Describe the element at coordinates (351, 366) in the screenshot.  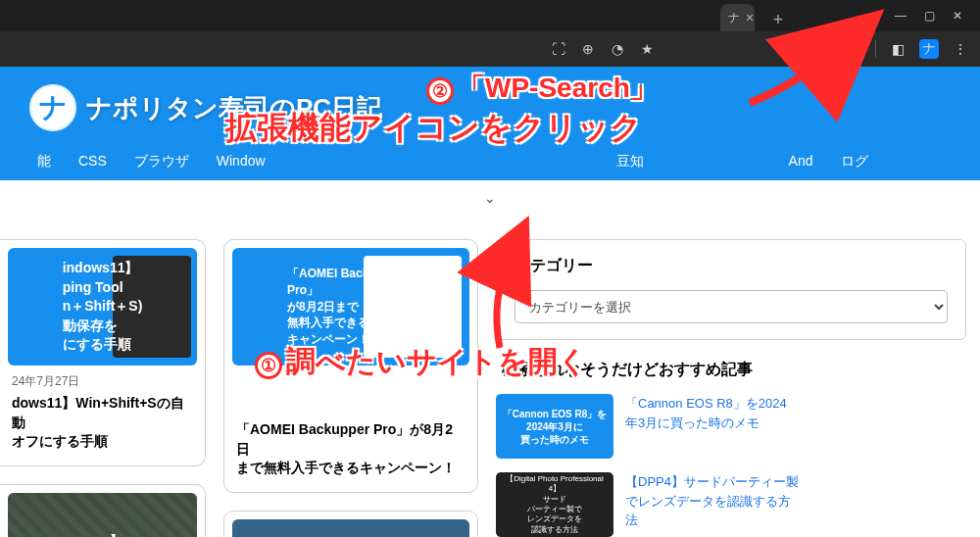
I see `article-card: 「AOMEI Backupper Pro」 が8月2日まで 無料入手できる キャ…` at that location.